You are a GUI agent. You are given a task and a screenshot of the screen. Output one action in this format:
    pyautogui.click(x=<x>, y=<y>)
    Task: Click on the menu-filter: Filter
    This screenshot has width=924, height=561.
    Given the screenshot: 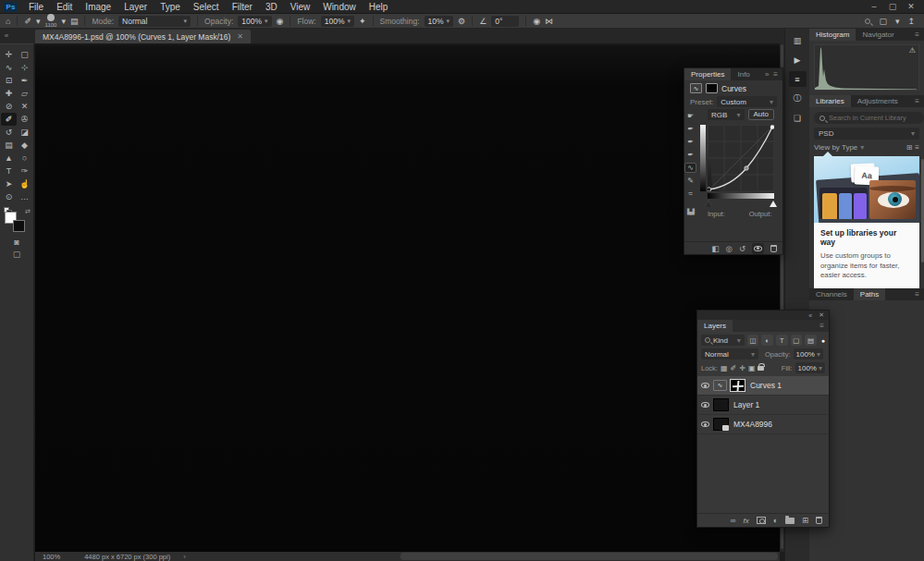 What is the action you would take?
    pyautogui.click(x=242, y=7)
    